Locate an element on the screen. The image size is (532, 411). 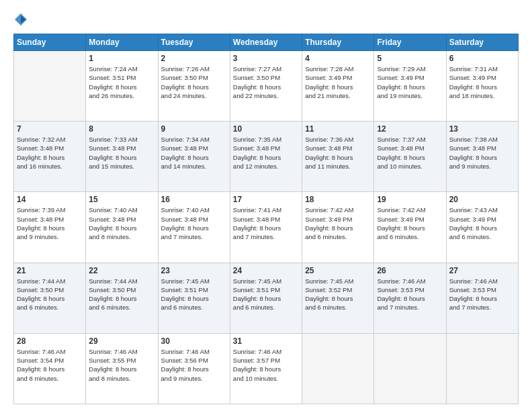
logo is located at coordinates (21, 19).